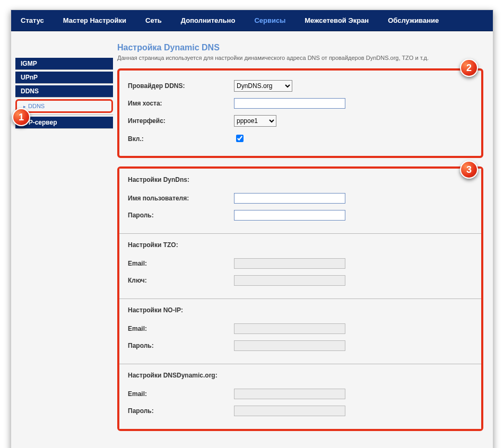 This screenshot has width=504, height=448. Describe the element at coordinates (181, 280) in the screenshot. I see `label-tzo-key: Ключ:` at that location.